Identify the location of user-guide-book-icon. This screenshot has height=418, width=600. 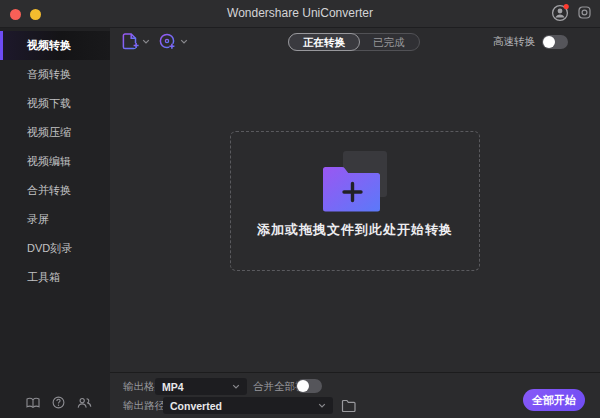
(33, 403).